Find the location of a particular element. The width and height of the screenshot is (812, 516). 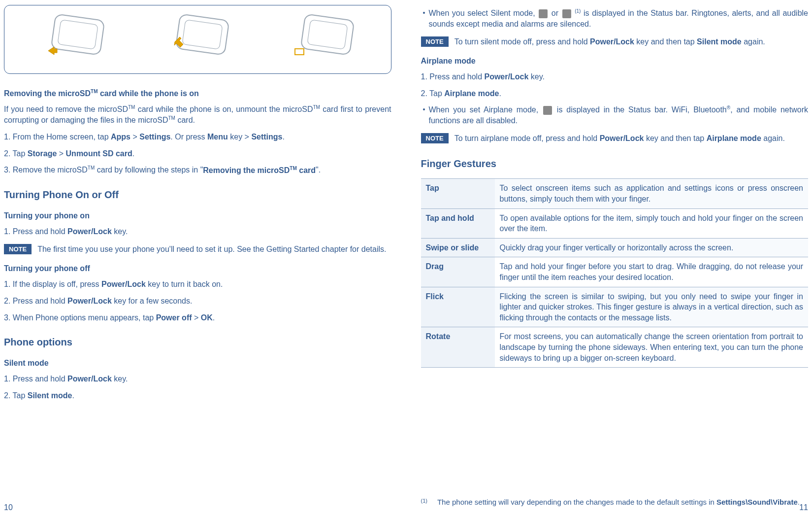

illustration-box is located at coordinates (198, 39).